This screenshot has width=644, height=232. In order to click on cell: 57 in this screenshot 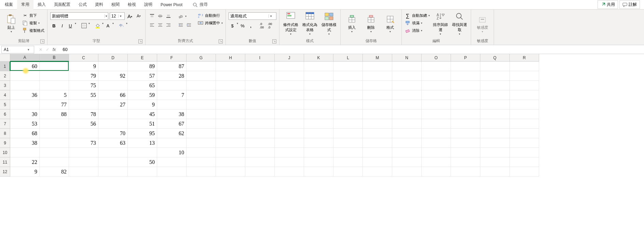, I will do `click(142, 76)`.